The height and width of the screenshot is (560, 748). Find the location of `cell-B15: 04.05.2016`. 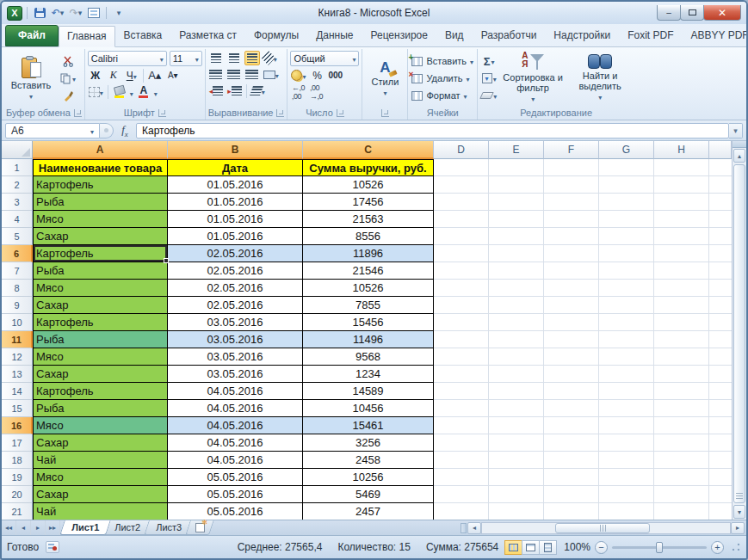

cell-B15: 04.05.2016 is located at coordinates (236, 409).